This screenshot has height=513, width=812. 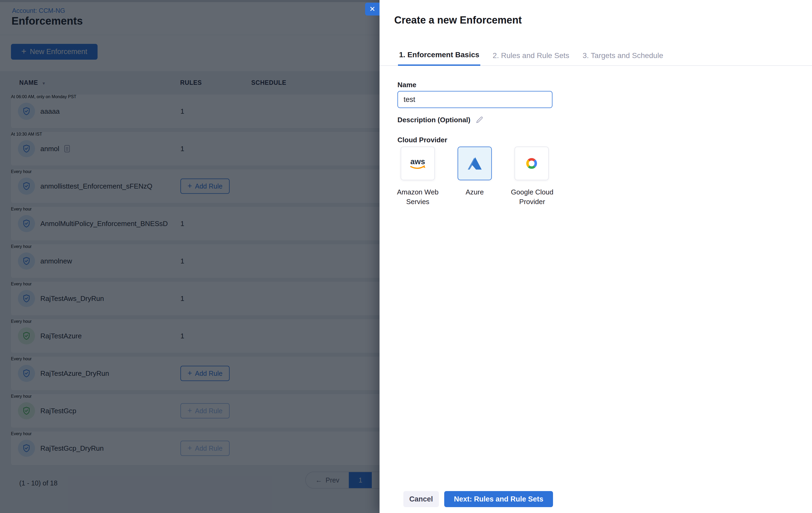 I want to click on name-input, so click(x=475, y=99).